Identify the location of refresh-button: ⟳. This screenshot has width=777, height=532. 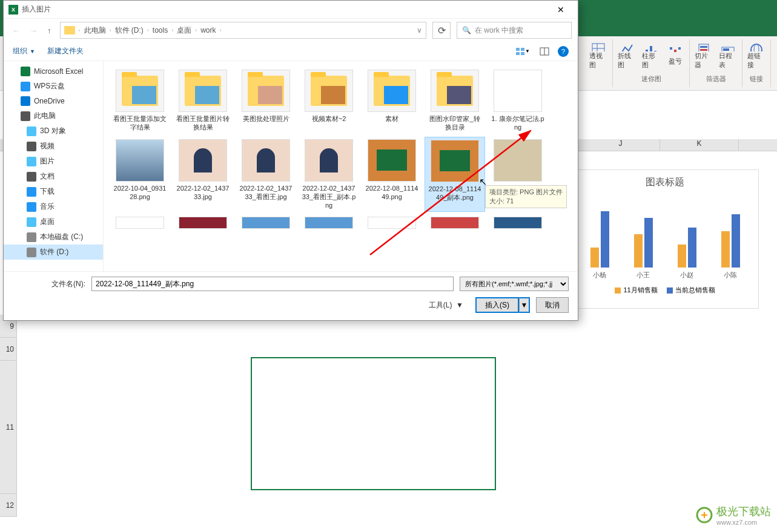
(441, 30).